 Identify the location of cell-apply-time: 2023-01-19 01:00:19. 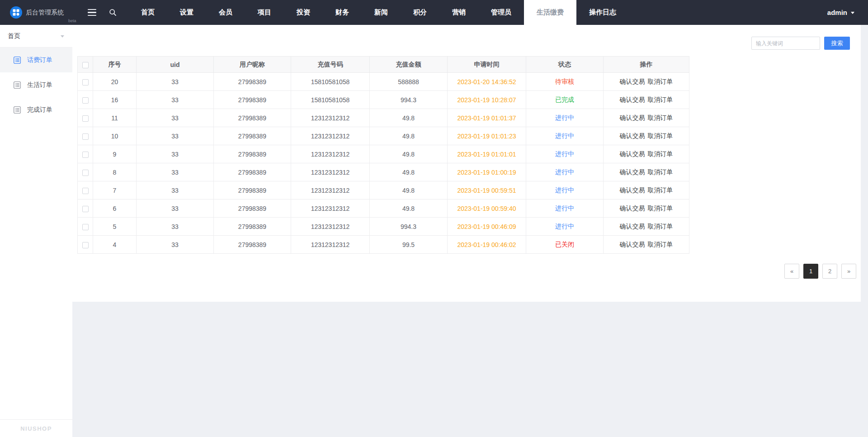
(487, 172).